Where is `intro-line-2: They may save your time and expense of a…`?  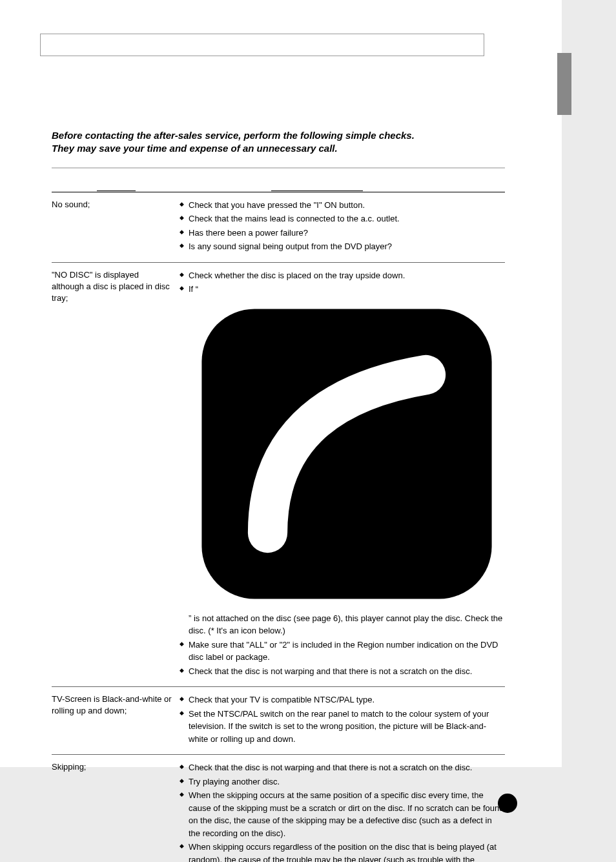
intro-line-2: They may save your time and expense of a… is located at coordinates (195, 149).